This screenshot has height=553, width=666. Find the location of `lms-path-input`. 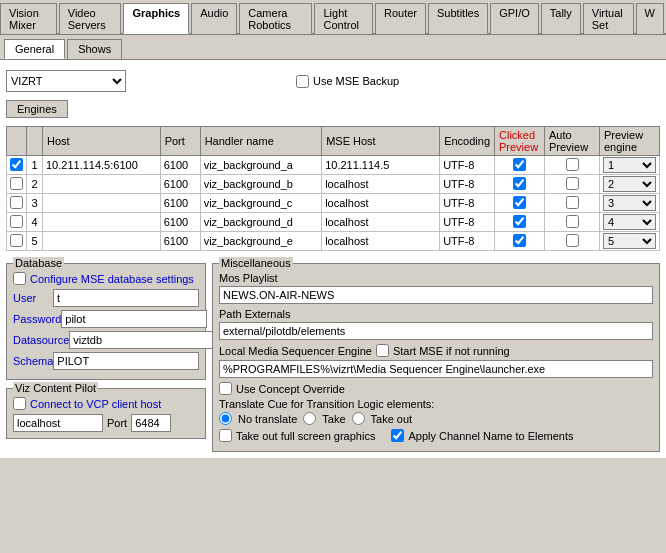

lms-path-input is located at coordinates (436, 369).